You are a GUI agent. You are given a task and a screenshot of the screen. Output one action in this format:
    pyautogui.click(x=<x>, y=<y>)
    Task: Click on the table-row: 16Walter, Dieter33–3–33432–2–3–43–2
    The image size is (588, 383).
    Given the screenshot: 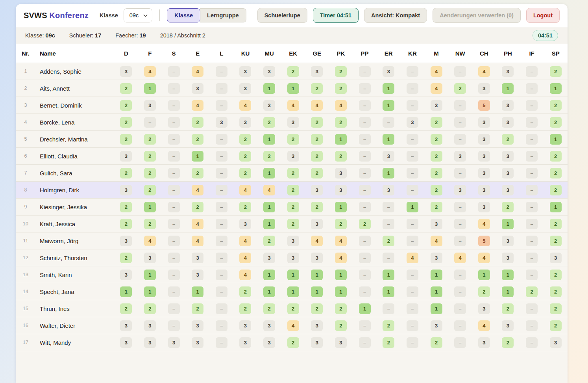 What is the action you would take?
    pyautogui.click(x=292, y=325)
    